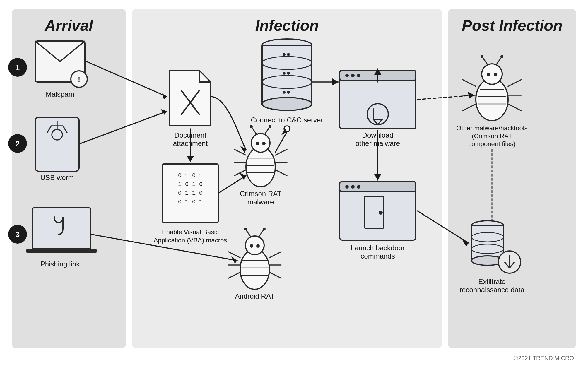 Image resolution: width=588 pixels, height=366 pixels. Describe the element at coordinates (264, 143) in the screenshot. I see `crimson-eye2` at that location.